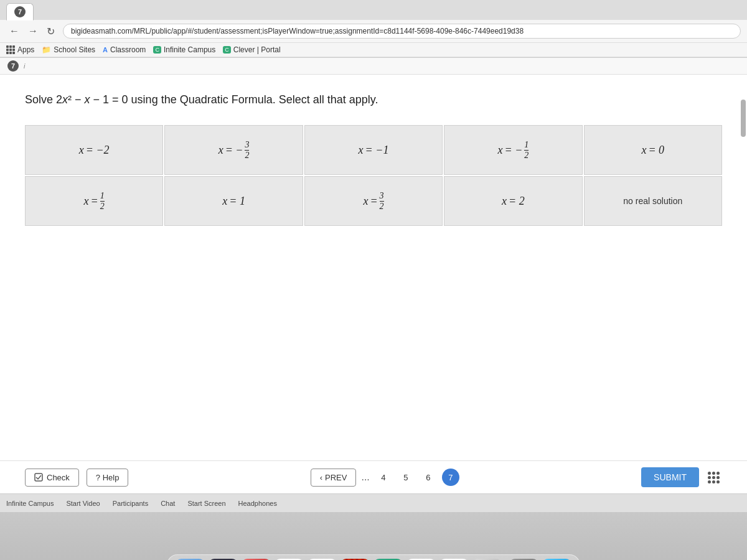 Image resolution: width=747 pixels, height=560 pixels. Describe the element at coordinates (374, 202) in the screenshot. I see `answer-x-3over2-text: x = 32` at that location.